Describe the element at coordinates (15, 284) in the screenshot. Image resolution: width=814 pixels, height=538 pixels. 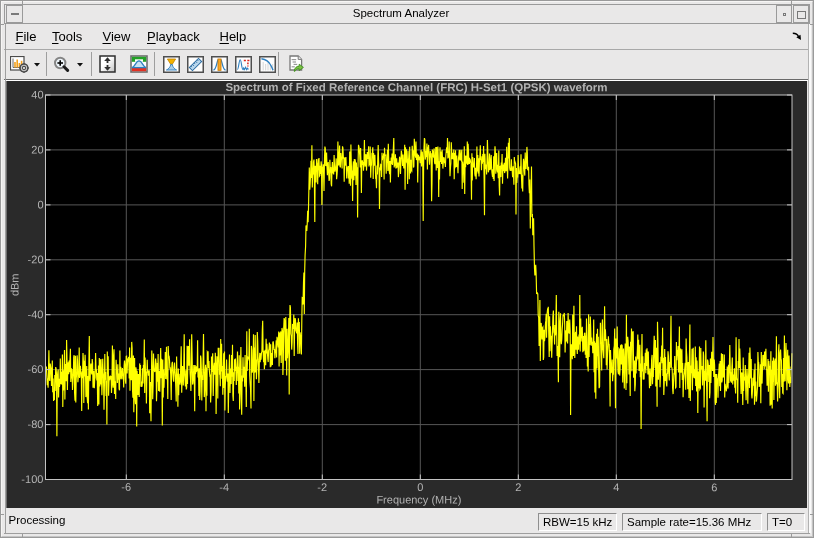
I see `svg-text: dBm` at that location.